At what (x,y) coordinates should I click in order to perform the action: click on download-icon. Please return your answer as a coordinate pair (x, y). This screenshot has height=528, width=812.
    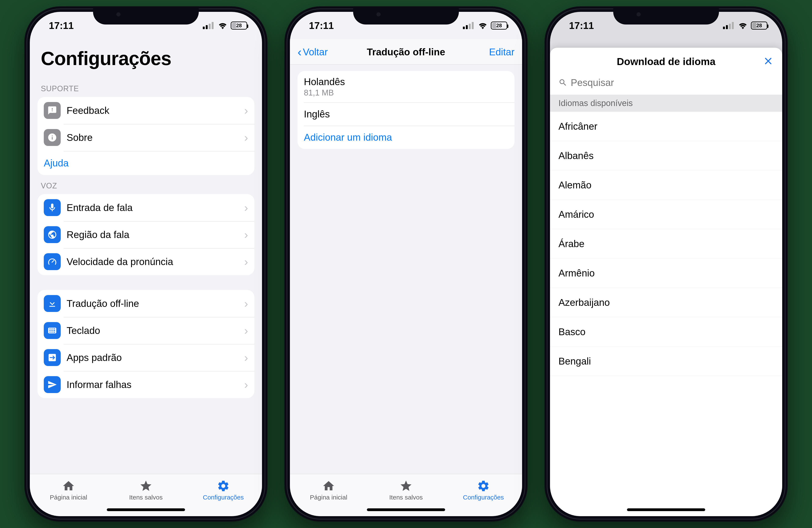
    Looking at the image, I should click on (52, 303).